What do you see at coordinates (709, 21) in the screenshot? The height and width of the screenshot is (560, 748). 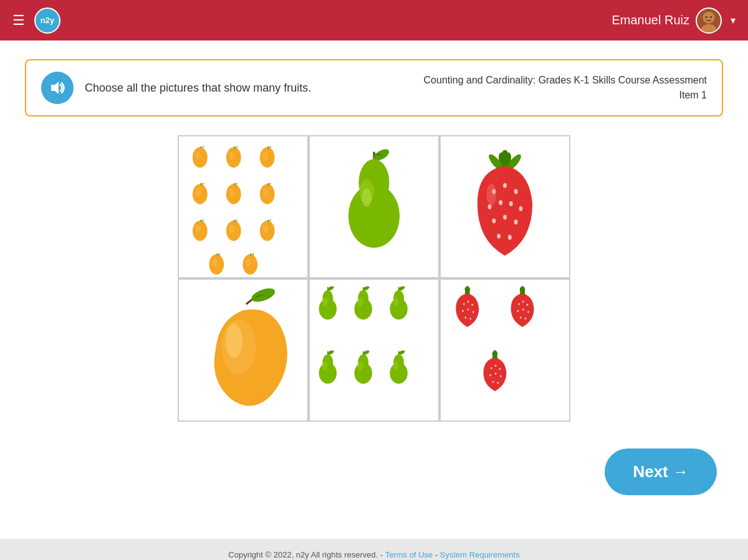 I see `avatar` at bounding box center [709, 21].